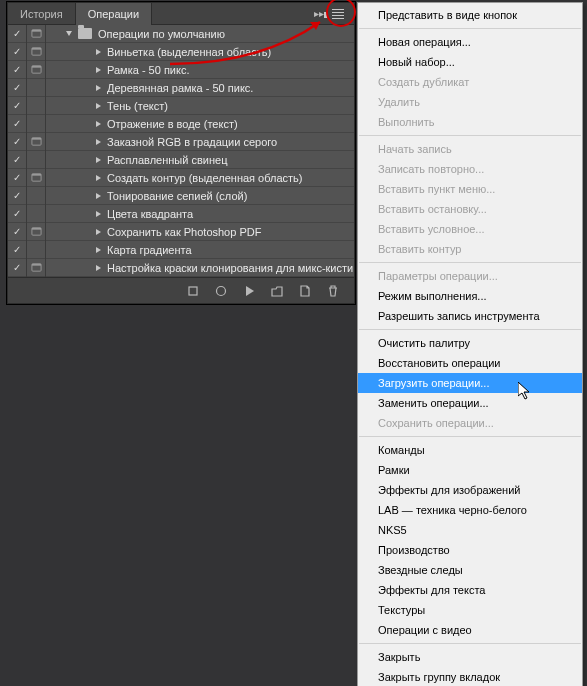 This screenshot has width=587, height=686. What do you see at coordinates (470, 42) in the screenshot?
I see `menu-item: Новая операция...` at bounding box center [470, 42].